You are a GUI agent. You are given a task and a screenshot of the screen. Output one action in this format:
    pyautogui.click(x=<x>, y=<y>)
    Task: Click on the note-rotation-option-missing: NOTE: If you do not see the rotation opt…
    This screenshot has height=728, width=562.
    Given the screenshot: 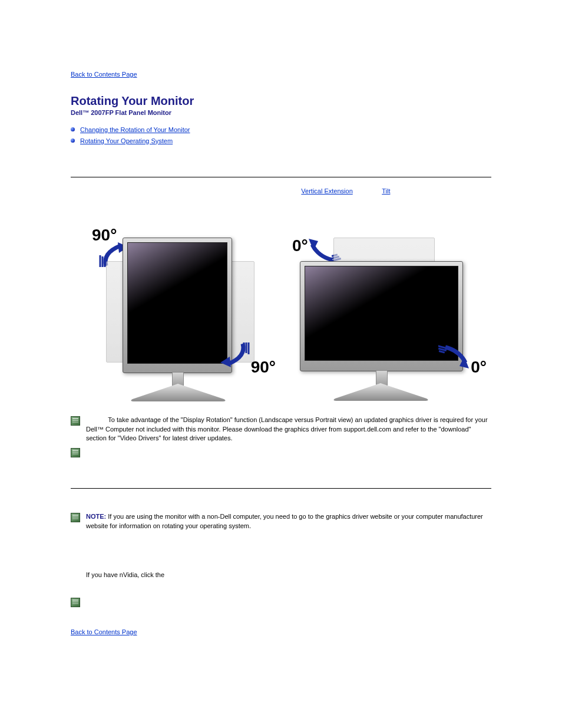 What is the action you would take?
    pyautogui.click(x=281, y=606)
    